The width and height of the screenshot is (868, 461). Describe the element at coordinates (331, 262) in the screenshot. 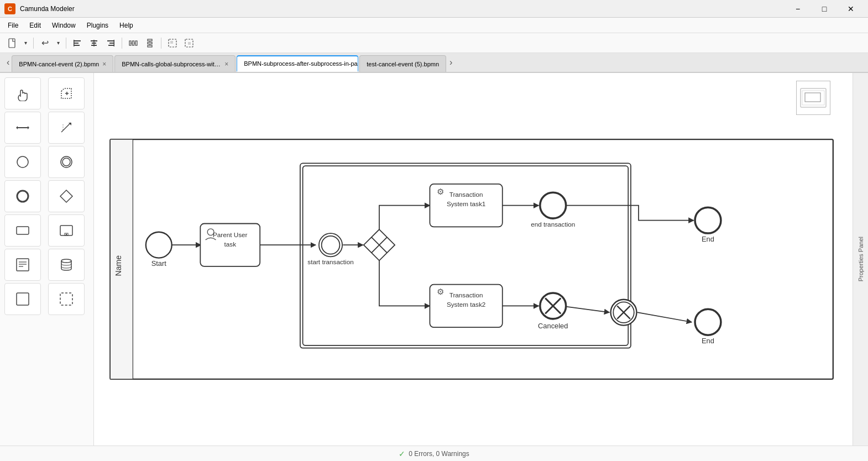

I see `start-transaction-label: start transaction` at that location.